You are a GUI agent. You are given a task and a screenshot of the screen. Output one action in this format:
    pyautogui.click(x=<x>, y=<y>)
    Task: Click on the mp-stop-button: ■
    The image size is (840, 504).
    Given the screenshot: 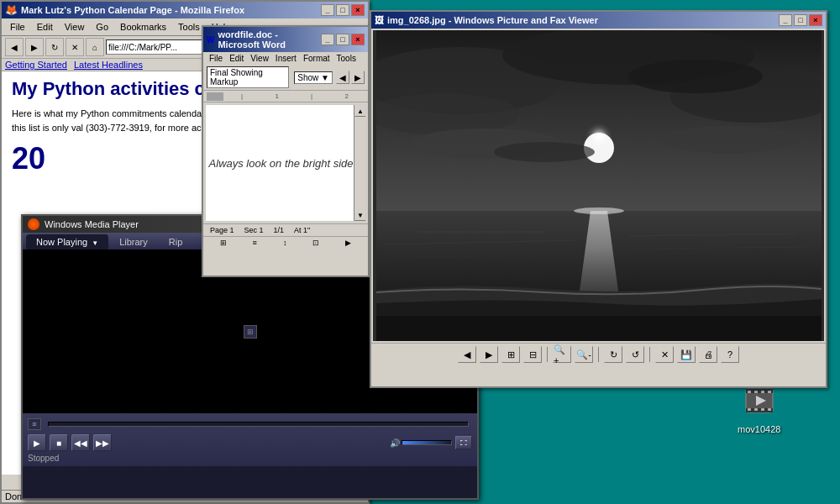 What is the action you would take?
    pyautogui.click(x=59, y=443)
    